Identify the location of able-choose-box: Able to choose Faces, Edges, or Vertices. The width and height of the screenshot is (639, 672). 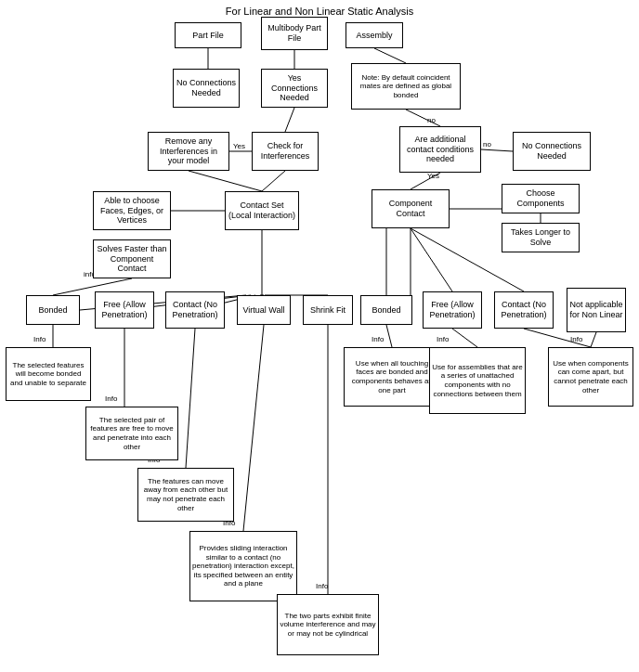
(132, 211).